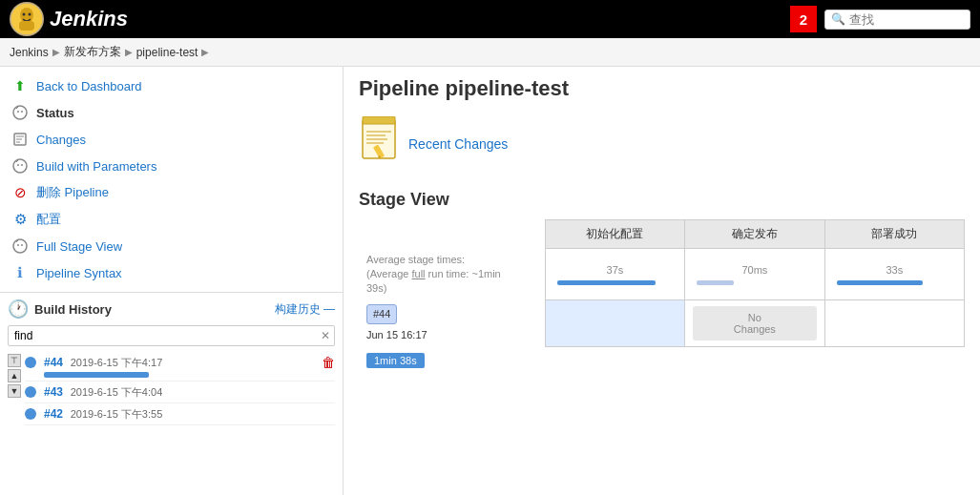 This screenshot has height=495, width=980. I want to click on stage-header-1: 确定发布, so click(755, 235).